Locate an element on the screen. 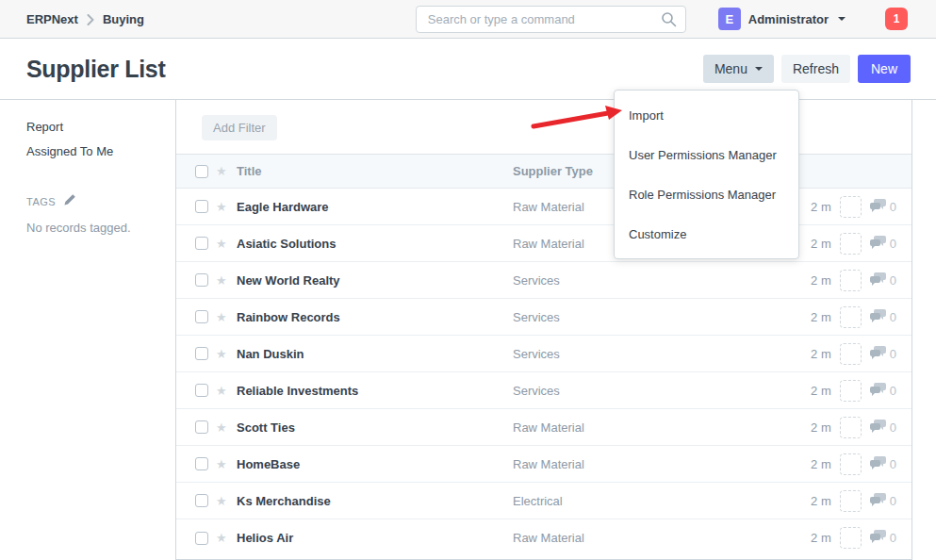  supplier-type: Electrical is located at coordinates (662, 502).